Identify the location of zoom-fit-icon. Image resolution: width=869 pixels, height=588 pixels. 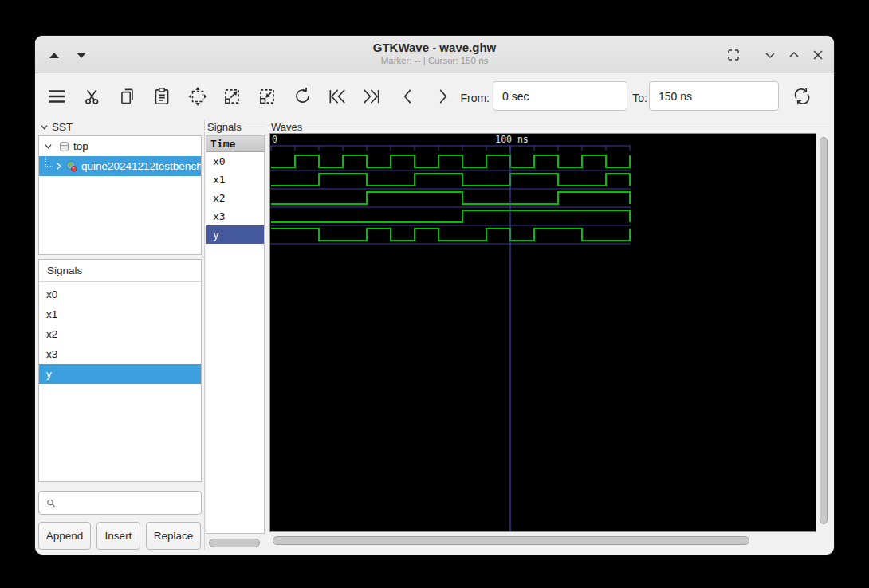
(198, 96).